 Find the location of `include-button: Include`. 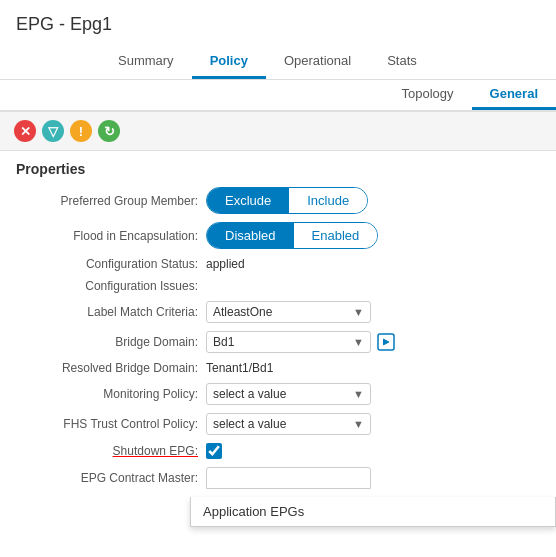

include-button: Include is located at coordinates (328, 200).